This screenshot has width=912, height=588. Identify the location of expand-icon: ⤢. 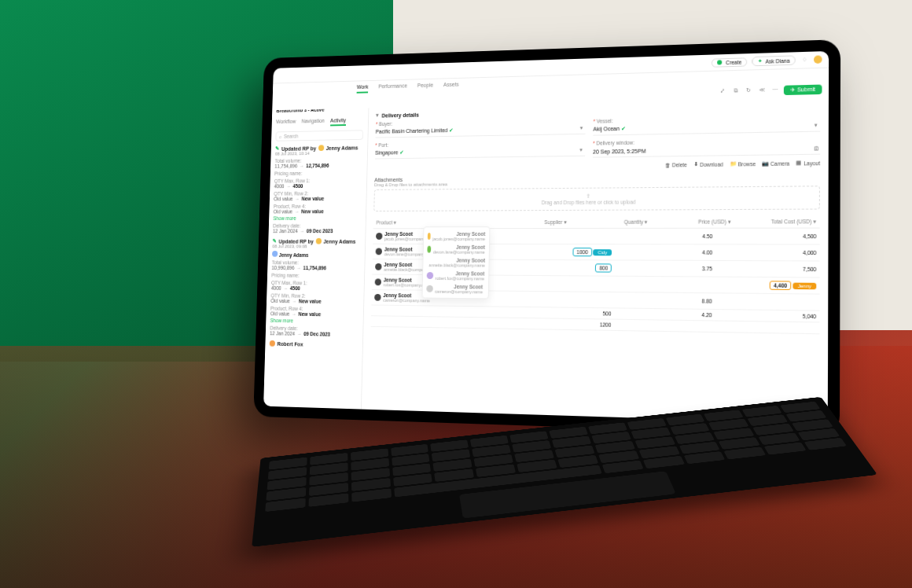
(723, 91).